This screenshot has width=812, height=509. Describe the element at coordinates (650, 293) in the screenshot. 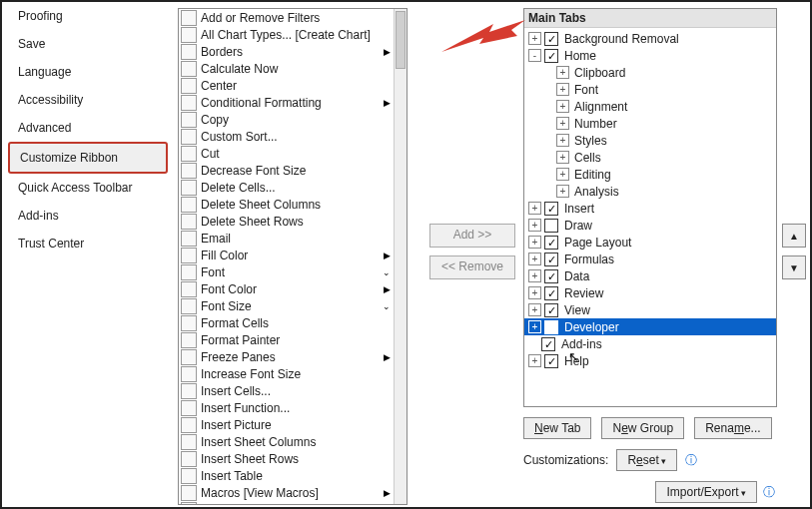

I see `tree-node-review: +Review` at that location.